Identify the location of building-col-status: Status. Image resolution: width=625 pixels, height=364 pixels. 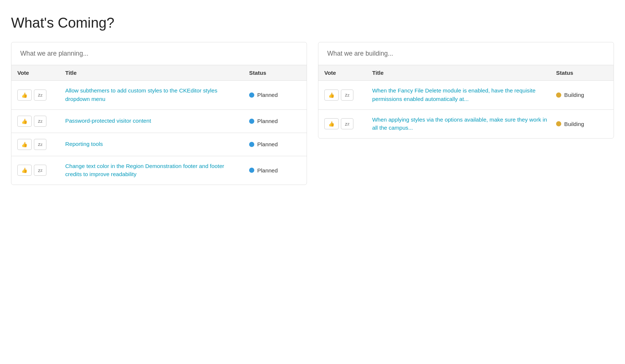
(582, 73).